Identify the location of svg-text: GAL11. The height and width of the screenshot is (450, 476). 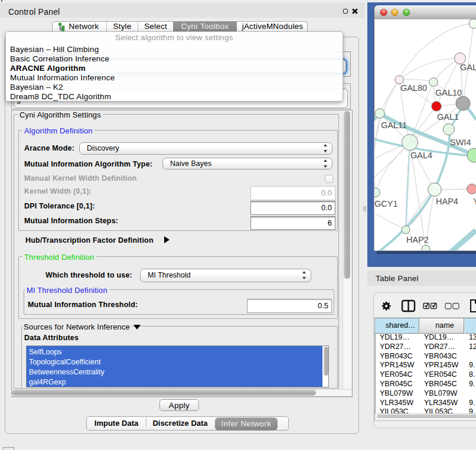
(394, 125).